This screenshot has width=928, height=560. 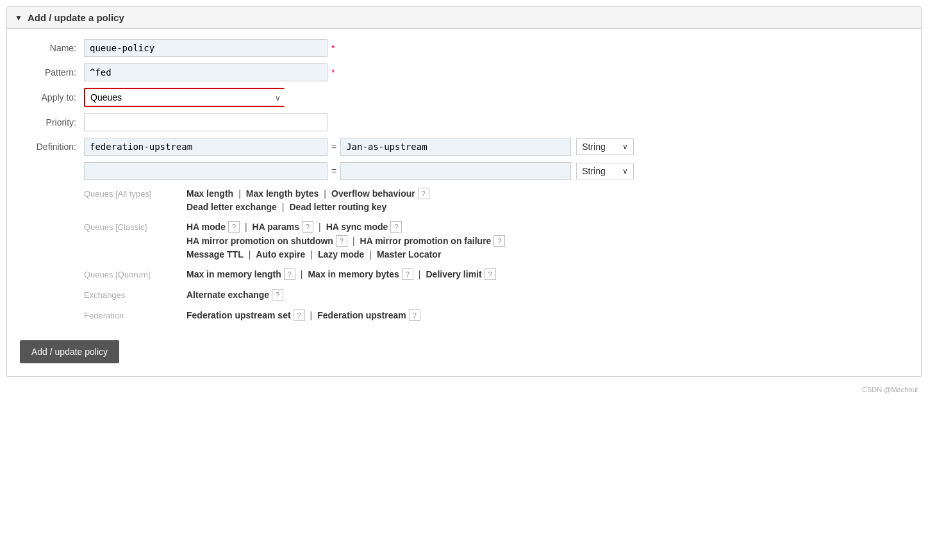 What do you see at coordinates (464, 18) in the screenshot?
I see `panel-header: ▼ Add / update a policy` at bounding box center [464, 18].